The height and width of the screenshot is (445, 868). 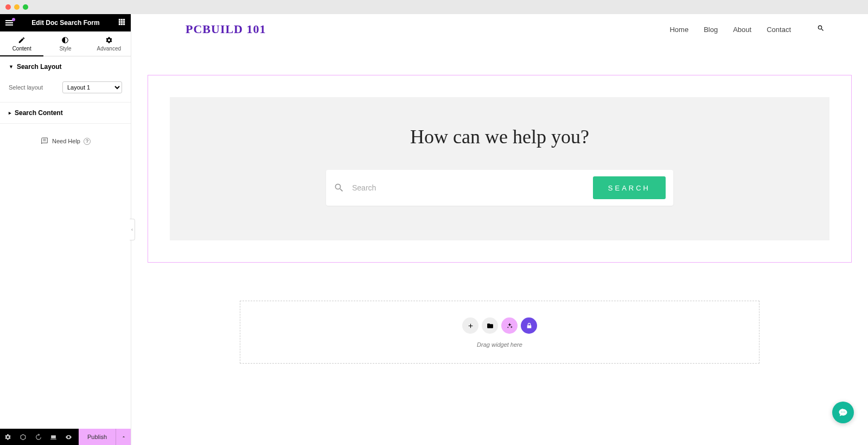 What do you see at coordinates (500, 345) in the screenshot?
I see `drop-zone-hint: Drag widget here` at bounding box center [500, 345].